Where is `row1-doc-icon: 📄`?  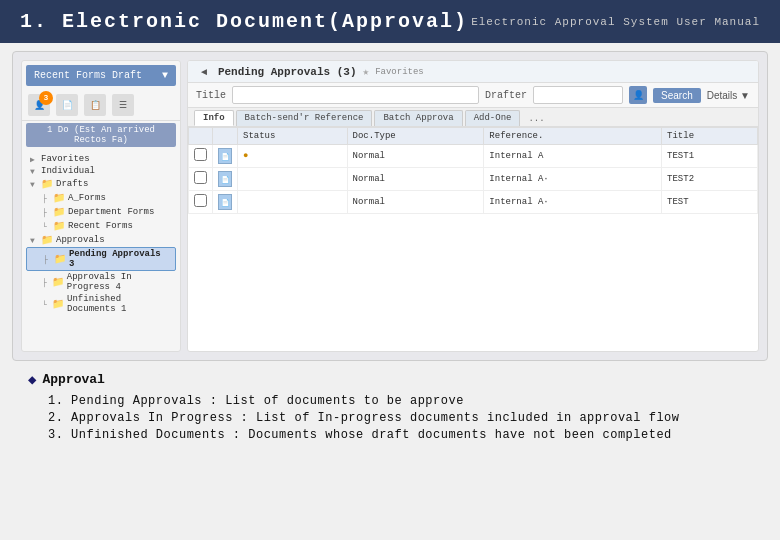 row1-doc-icon: 📄 is located at coordinates (225, 156).